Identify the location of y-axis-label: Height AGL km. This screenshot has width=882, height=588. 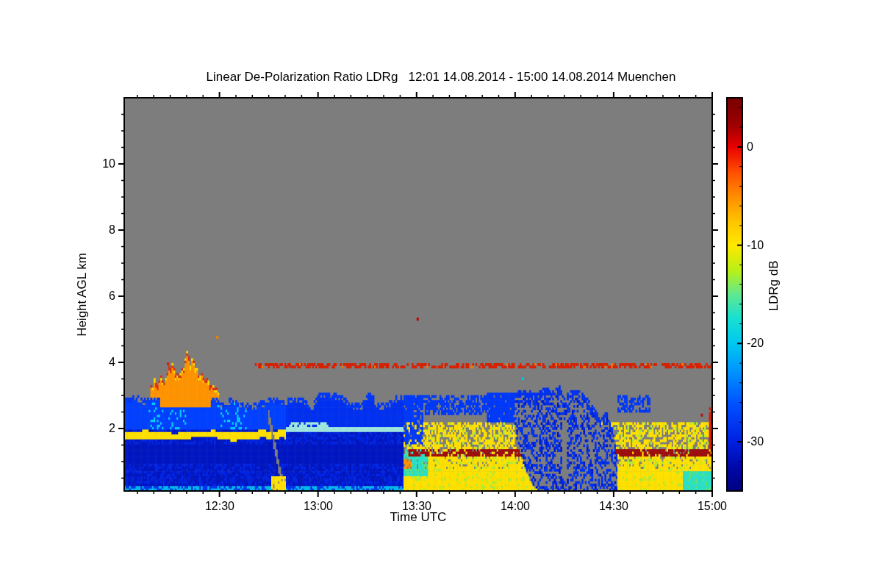
(82, 295).